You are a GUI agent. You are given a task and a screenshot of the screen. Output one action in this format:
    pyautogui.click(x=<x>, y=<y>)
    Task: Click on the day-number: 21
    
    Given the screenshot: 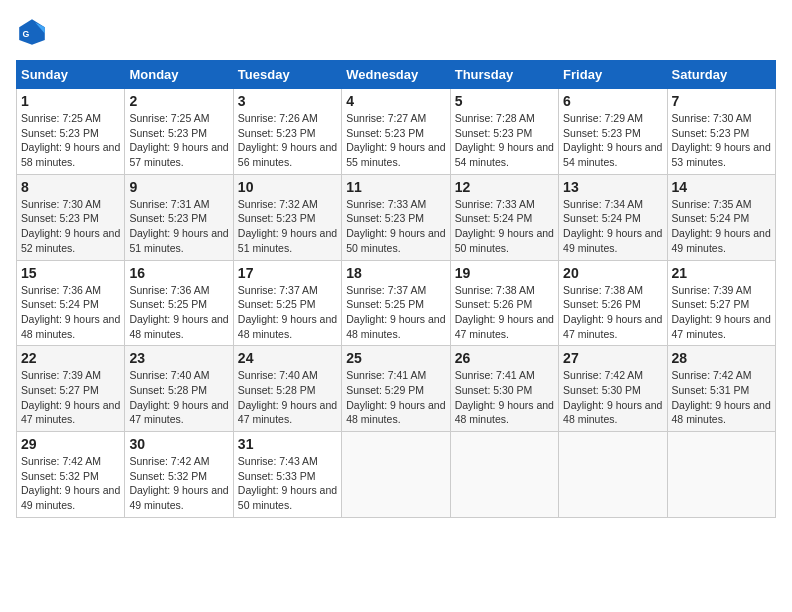 What is the action you would take?
    pyautogui.click(x=722, y=273)
    